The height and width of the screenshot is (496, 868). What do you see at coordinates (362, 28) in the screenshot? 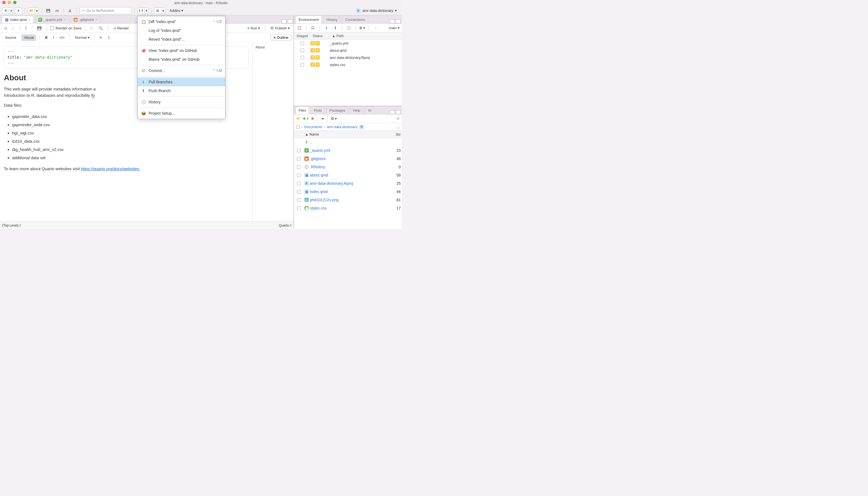
I see `more-git-button: ⚙ ▾` at bounding box center [362, 28].